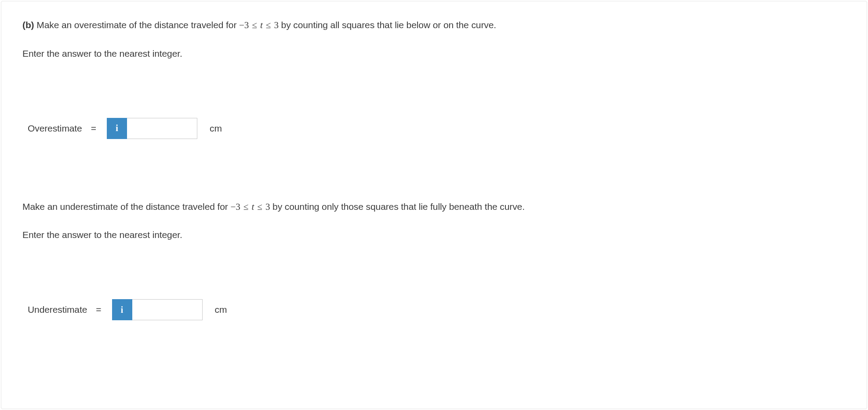 This screenshot has width=868, height=410. What do you see at coordinates (434, 54) in the screenshot?
I see `q1-hint: Enter the answer to the nearest integer.` at bounding box center [434, 54].